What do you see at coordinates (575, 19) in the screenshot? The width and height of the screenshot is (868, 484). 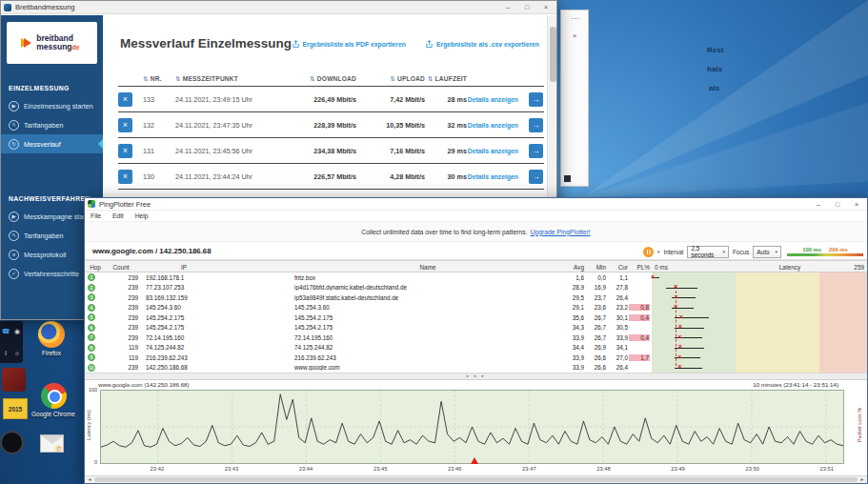 I see `more-icon: ⋯` at bounding box center [575, 19].